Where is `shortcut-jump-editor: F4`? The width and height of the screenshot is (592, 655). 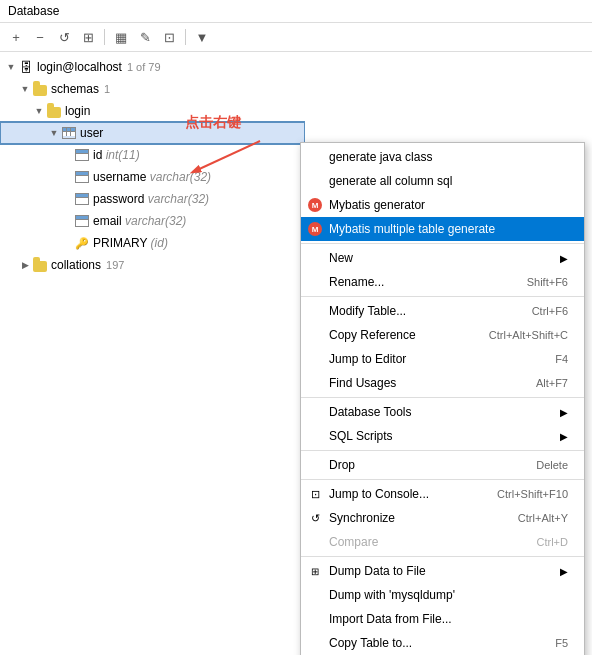
shortcut-jump-editor: F4 is located at coordinates (562, 359).